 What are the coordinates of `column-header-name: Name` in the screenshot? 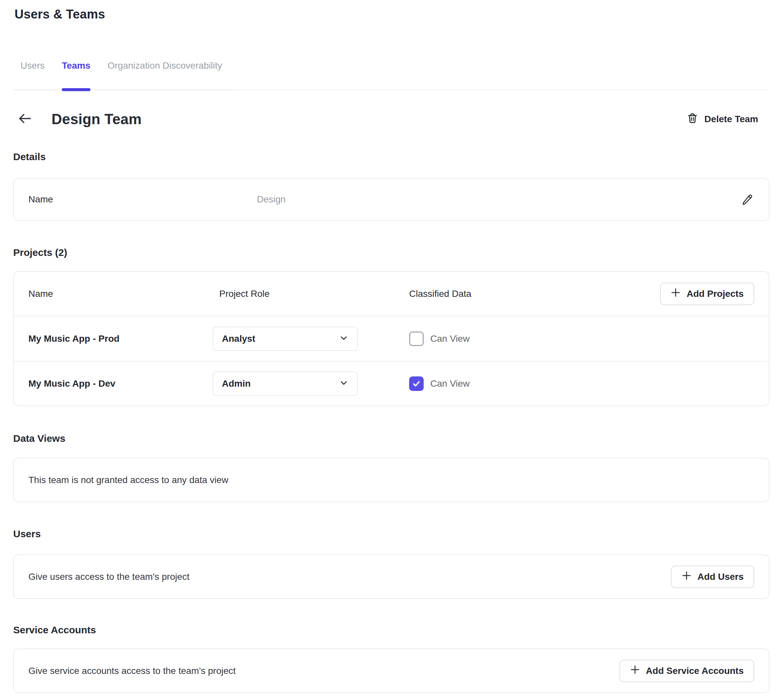 It's located at (121, 294).